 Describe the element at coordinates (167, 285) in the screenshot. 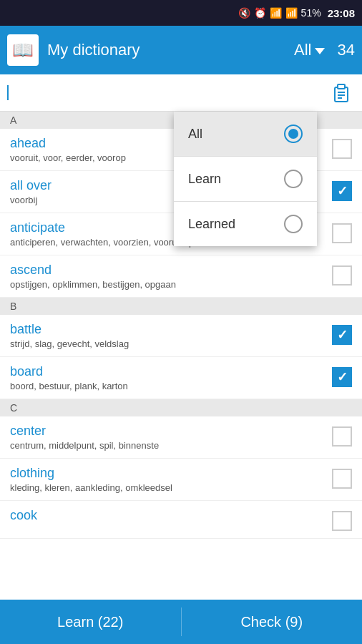

I see `word-translation: opstijgen, opklimmen, bestijgen, opgaan` at that location.